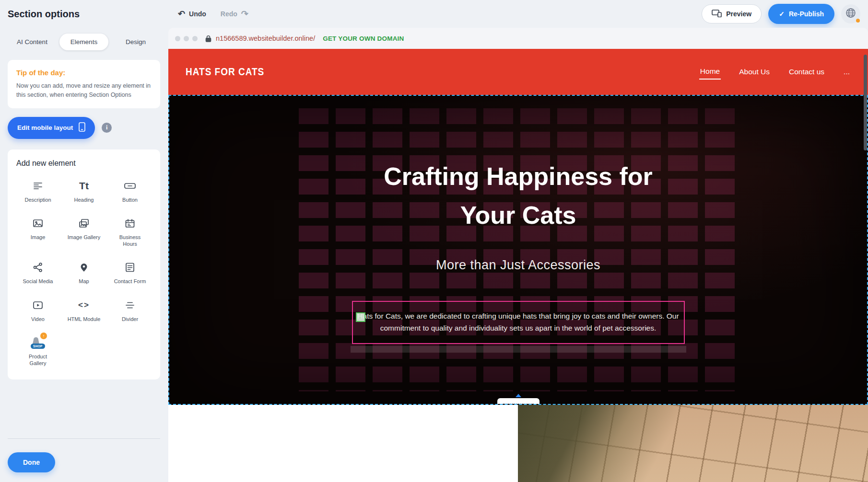 The image size is (868, 482). I want to click on nav-contact-us: Contact us, so click(807, 72).